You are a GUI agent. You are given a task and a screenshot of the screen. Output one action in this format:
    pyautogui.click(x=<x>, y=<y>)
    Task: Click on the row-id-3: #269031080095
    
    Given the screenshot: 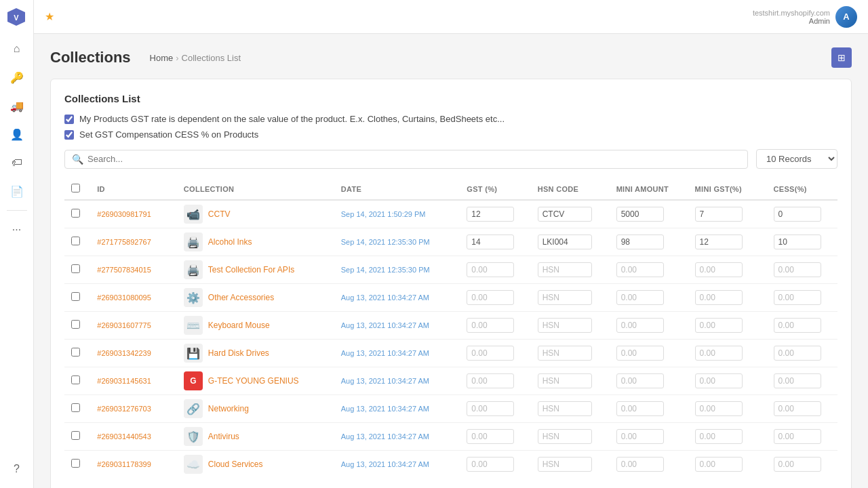 What is the action you would take?
    pyautogui.click(x=124, y=298)
    